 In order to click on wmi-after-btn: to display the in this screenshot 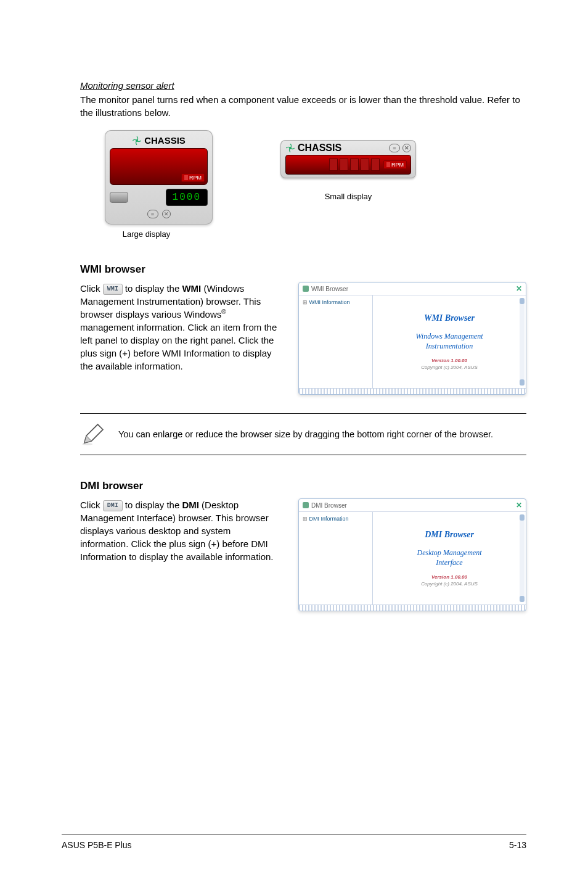, I will do `click(153, 289)`.